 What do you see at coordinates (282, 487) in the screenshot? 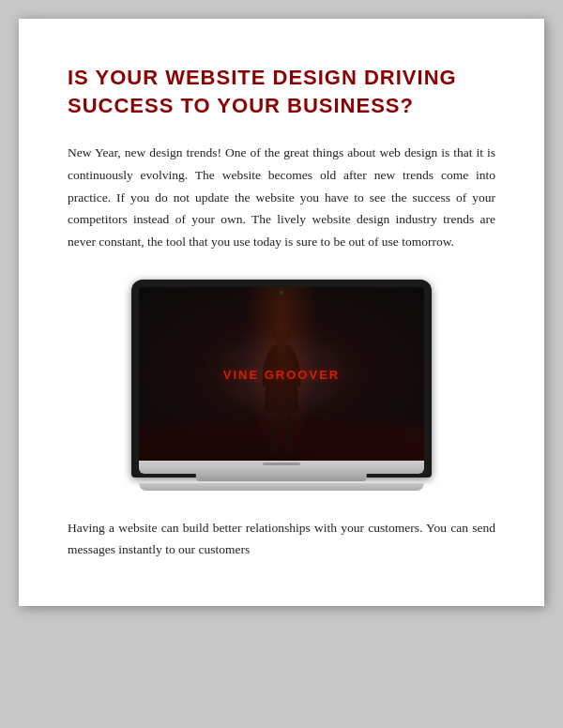
I see `laptop-bottom-bar` at bounding box center [282, 487].